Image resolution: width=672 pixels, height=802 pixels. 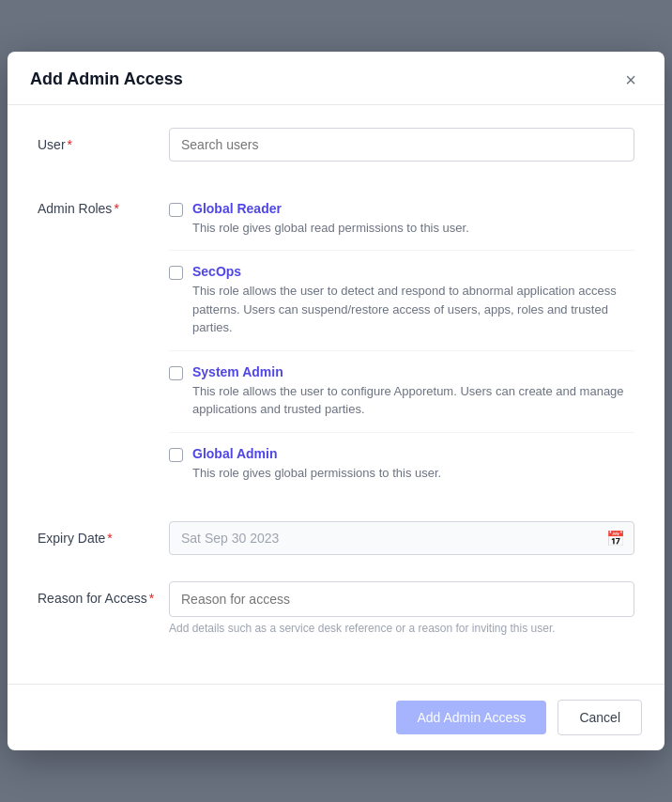 I want to click on required-marker: *, so click(x=69, y=145).